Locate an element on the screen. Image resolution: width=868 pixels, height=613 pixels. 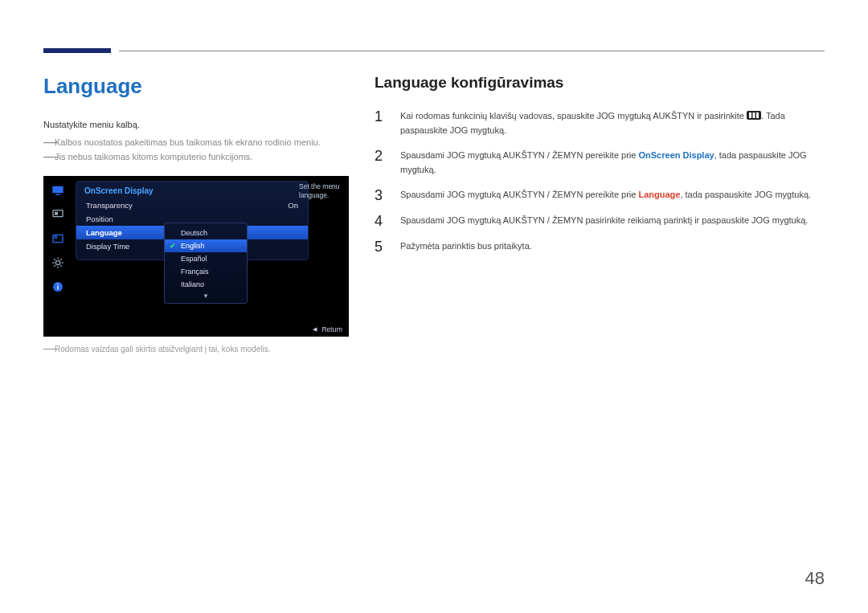
picture-icon is located at coordinates (58, 190).